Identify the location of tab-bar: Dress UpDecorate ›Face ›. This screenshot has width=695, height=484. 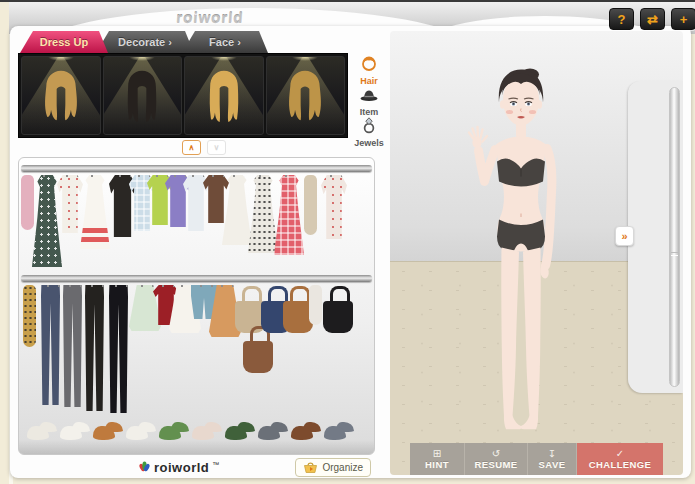
(144, 42).